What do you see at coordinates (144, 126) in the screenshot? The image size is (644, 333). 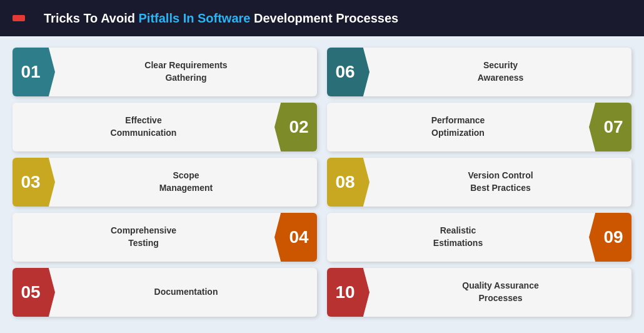 I see `card-label: EffectiveCommunication` at bounding box center [144, 126].